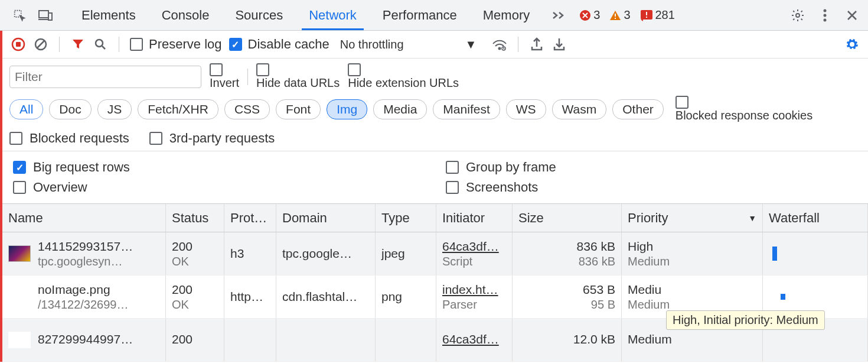 The image size is (868, 363). What do you see at coordinates (652, 187) in the screenshot?
I see `screenshots-option: Screenshots` at bounding box center [652, 187].